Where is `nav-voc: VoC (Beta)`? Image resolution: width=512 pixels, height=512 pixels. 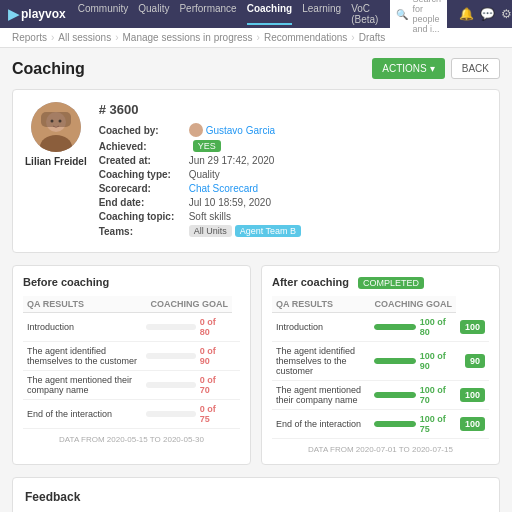
nav-voc: VoC (Beta) is located at coordinates (364, 14).